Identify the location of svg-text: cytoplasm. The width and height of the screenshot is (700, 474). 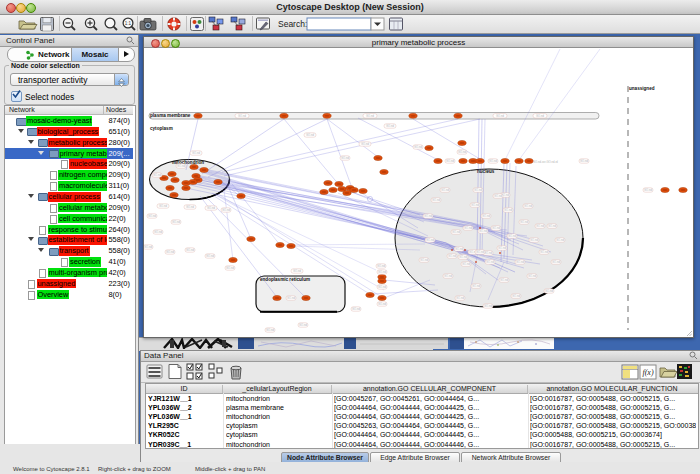
(162, 128).